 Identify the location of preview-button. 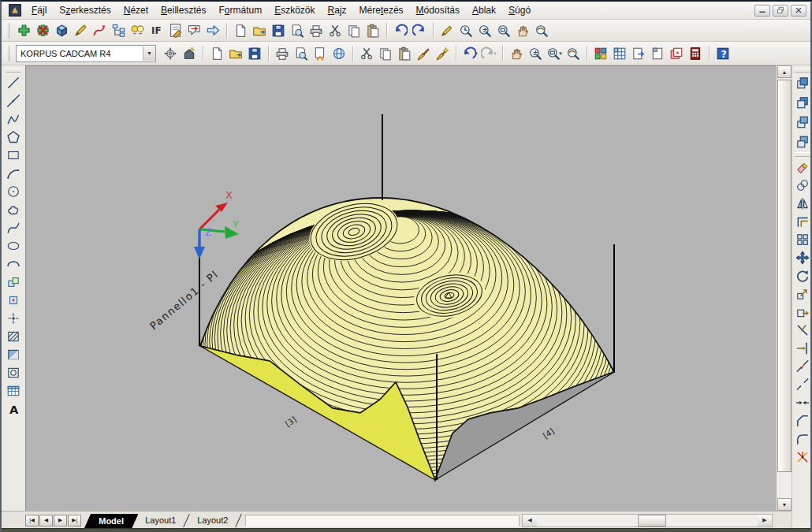
(297, 31).